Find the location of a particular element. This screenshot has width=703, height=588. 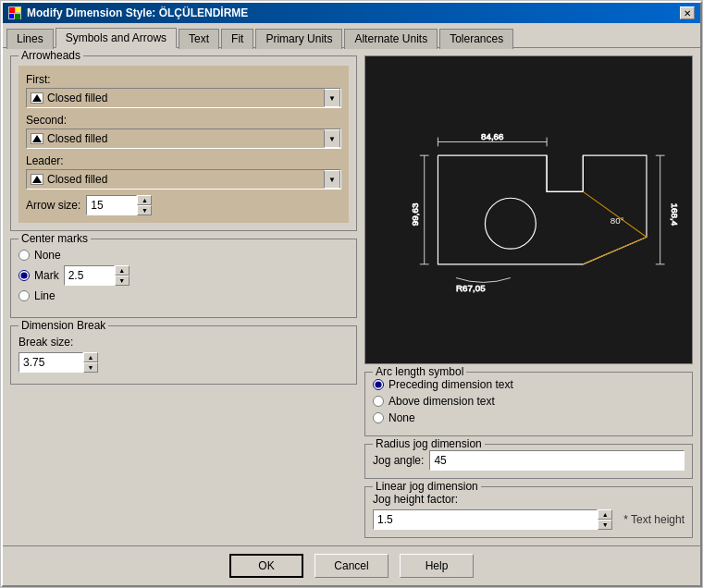

radio-none is located at coordinates (24, 255).